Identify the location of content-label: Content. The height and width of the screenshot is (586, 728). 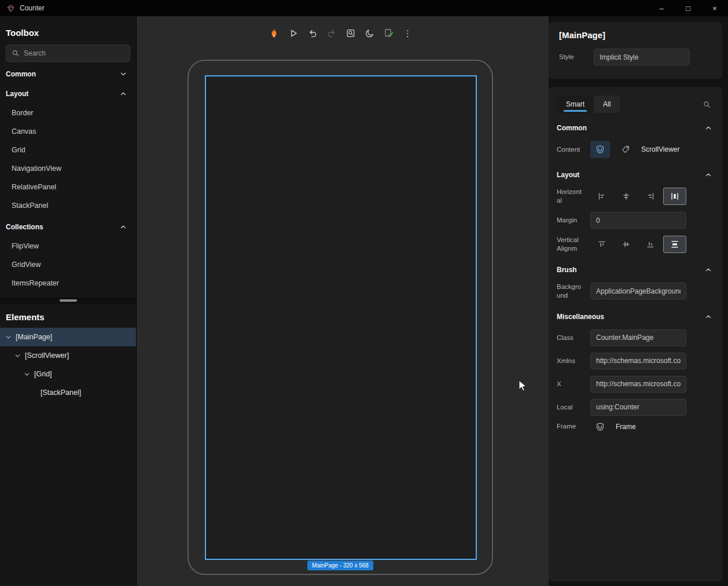
(571, 149).